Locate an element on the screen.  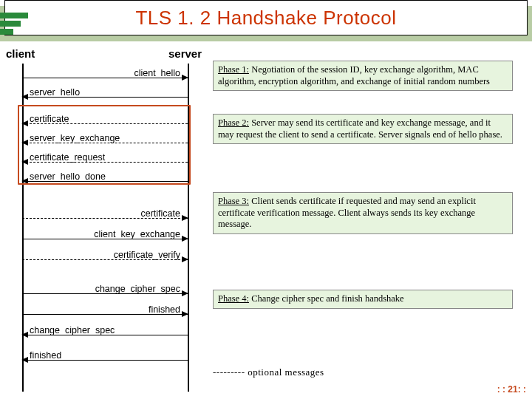
page-number: : : 21: : is located at coordinates (511, 389).